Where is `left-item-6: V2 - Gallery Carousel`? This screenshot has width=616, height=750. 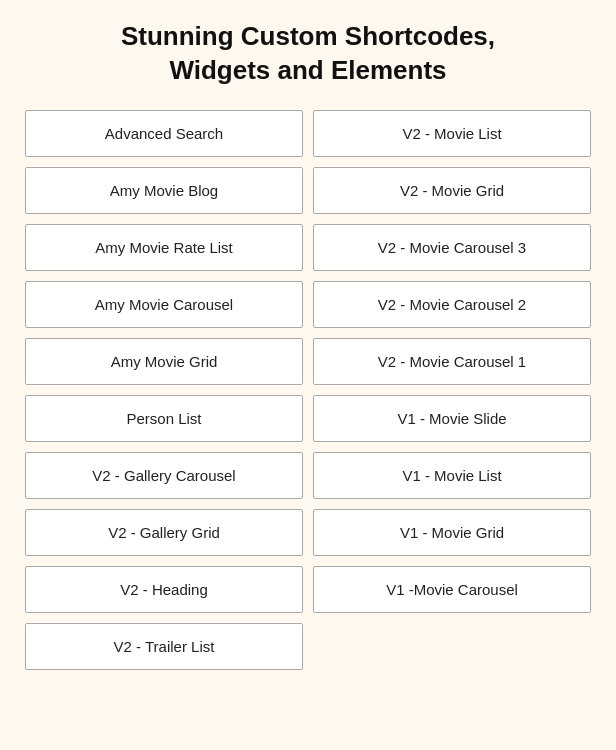
left-item-6: V2 - Gallery Carousel is located at coordinates (164, 476).